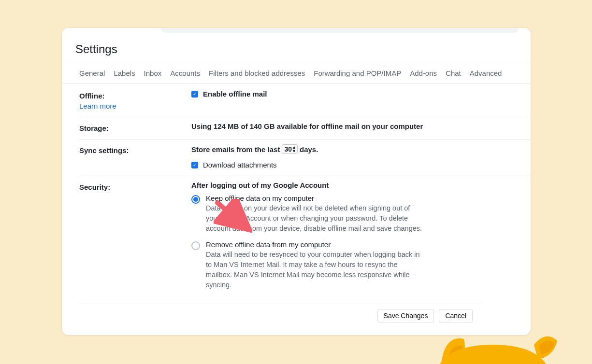 Image resolution: width=592 pixels, height=364 pixels. What do you see at coordinates (290, 149) in the screenshot?
I see `sync-days-select: 30 ▴▾` at bounding box center [290, 149].